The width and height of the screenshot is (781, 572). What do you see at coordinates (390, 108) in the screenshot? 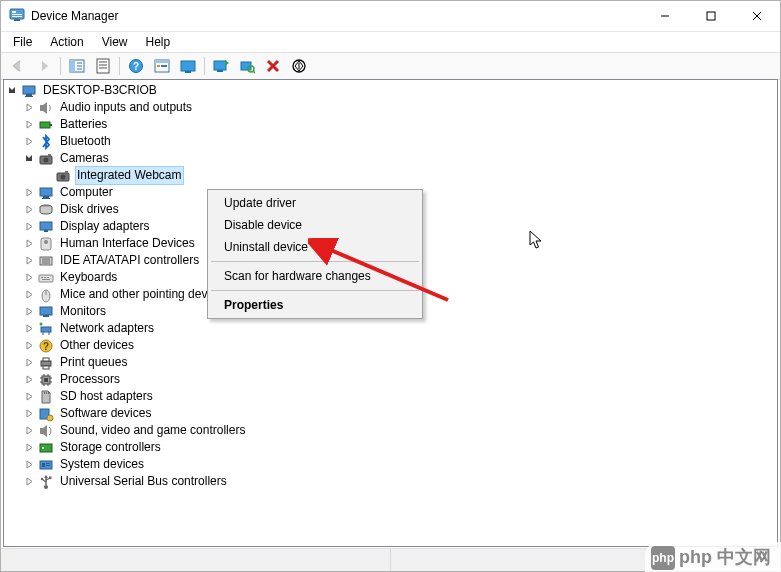
I see `tree-category: Audio inputs and outputs` at bounding box center [390, 108].